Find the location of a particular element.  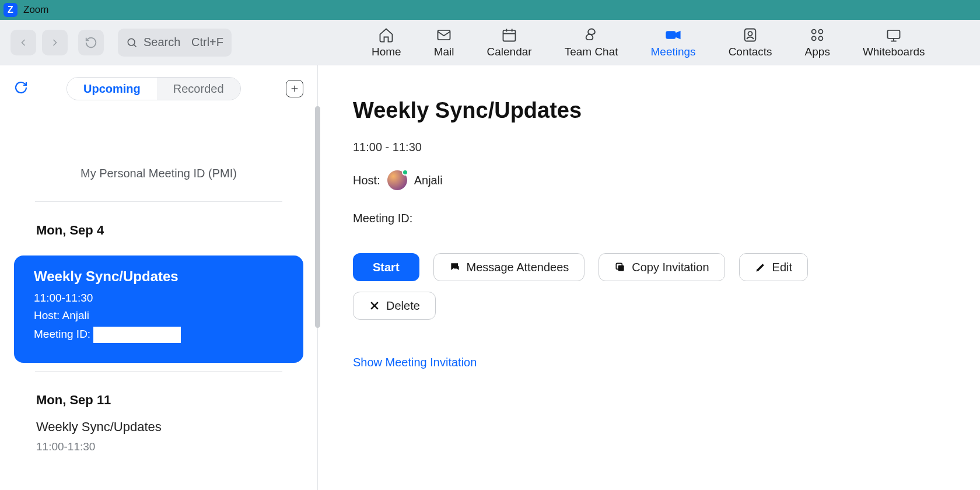

detail-time: 11:00 - 11:30 is located at coordinates (666, 147).